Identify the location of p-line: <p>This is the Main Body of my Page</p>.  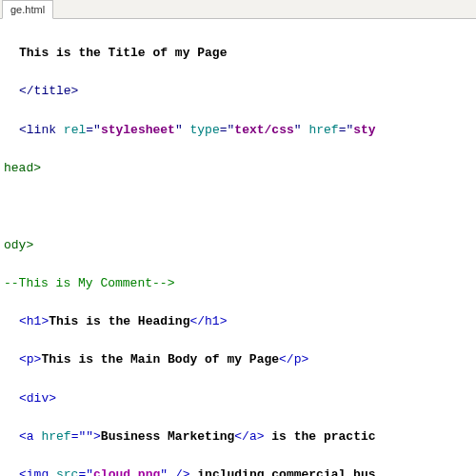
(238, 360).